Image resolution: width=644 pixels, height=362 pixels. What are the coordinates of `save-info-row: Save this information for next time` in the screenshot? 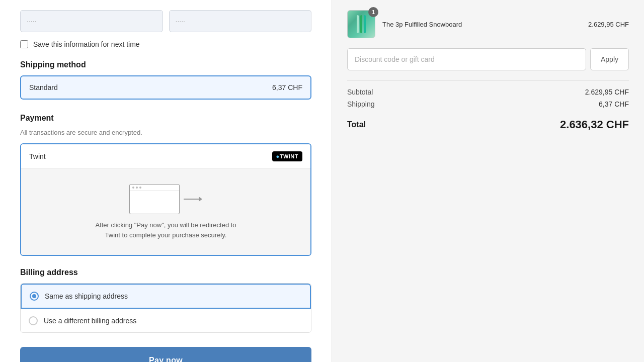 It's located at (166, 44).